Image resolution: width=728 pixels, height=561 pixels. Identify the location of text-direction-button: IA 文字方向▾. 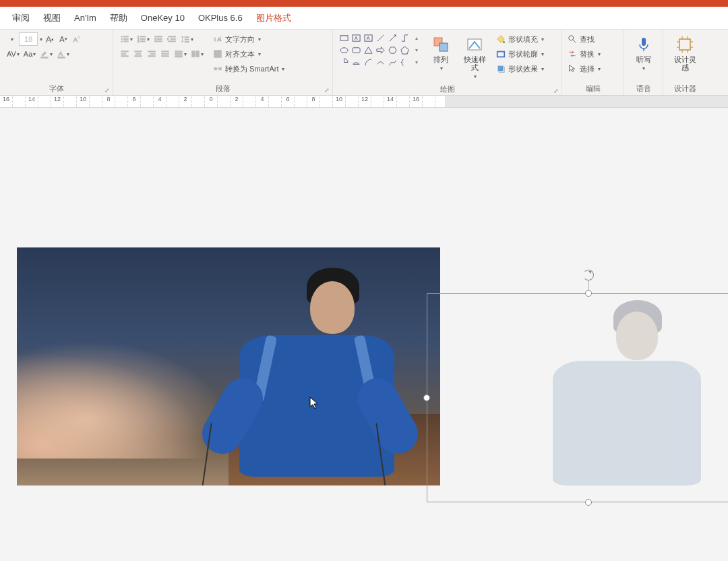
(249, 39).